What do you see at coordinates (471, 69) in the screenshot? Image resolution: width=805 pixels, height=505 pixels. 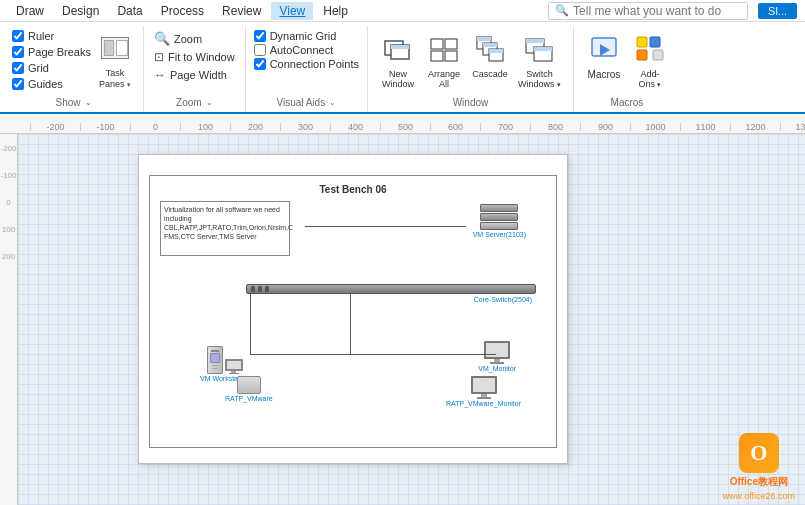 I see `ribbon-group-window: NewWindow ArrangeAll` at bounding box center [471, 69].